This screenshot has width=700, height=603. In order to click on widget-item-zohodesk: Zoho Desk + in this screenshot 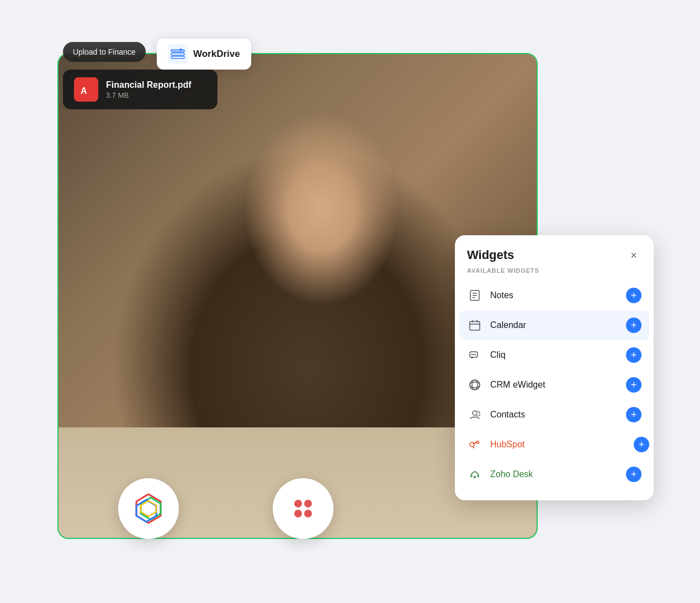, I will do `click(554, 474)`.